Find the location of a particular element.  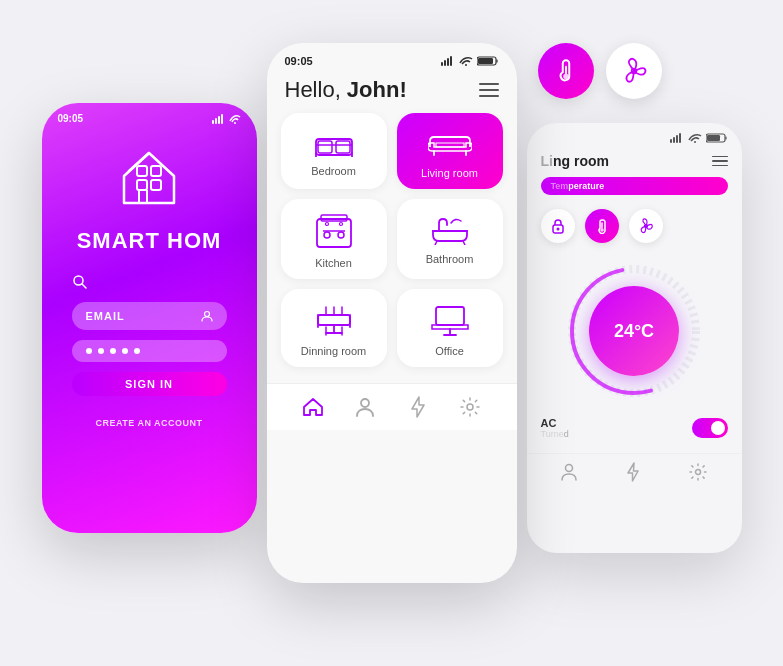

lock-button is located at coordinates (558, 226).